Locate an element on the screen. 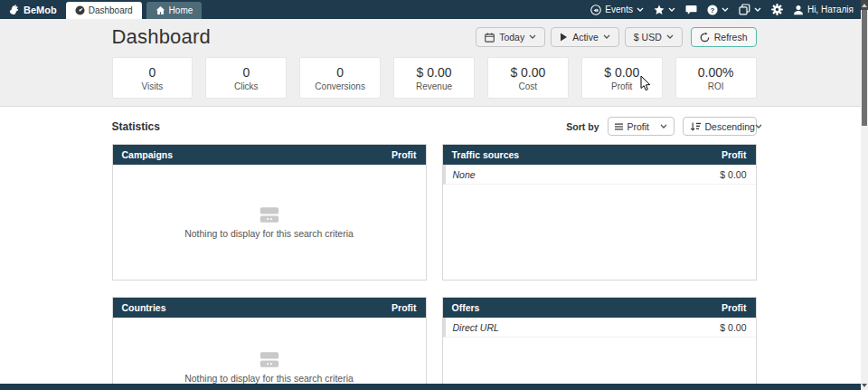  refresh-label: Refresh is located at coordinates (731, 37).